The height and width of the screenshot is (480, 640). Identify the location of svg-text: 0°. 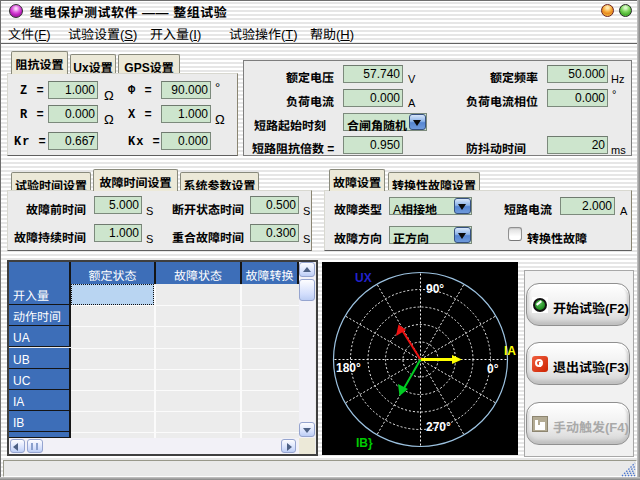
(493, 369).